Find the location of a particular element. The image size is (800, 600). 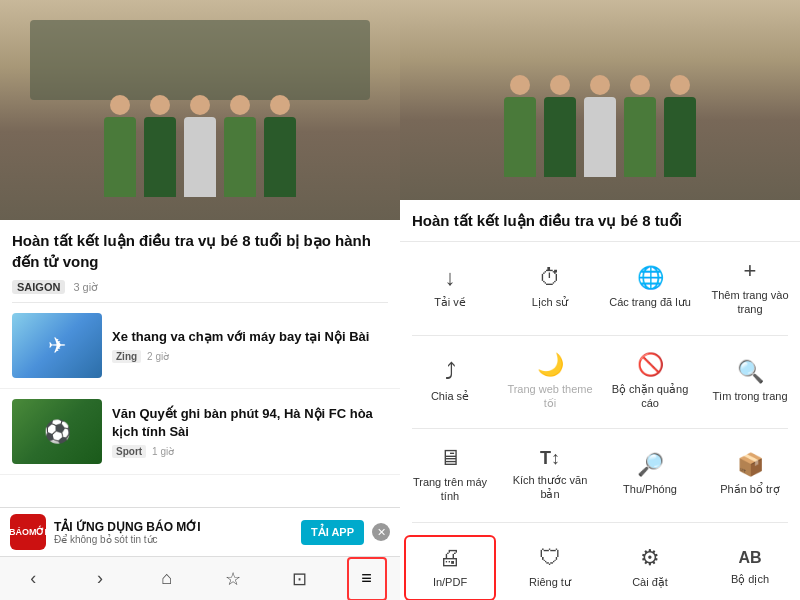

menu-label: Tìm trong trang is located at coordinates (750, 396).